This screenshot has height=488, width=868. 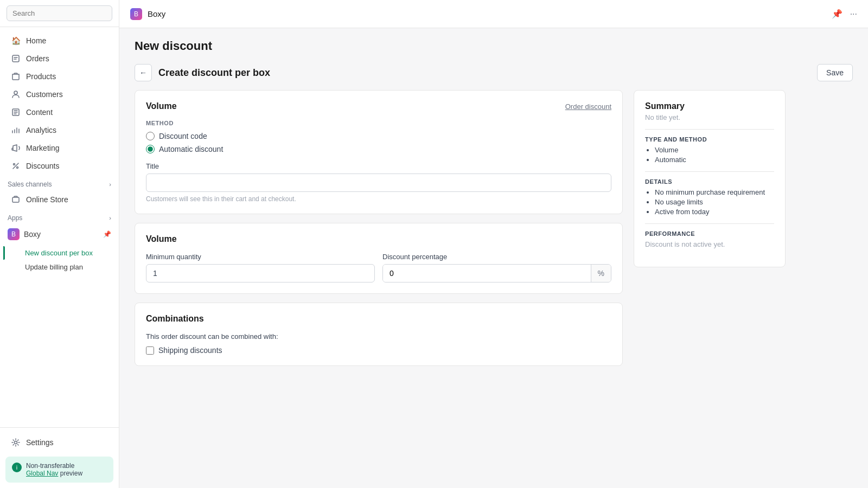 I want to click on title-input, so click(x=379, y=183).